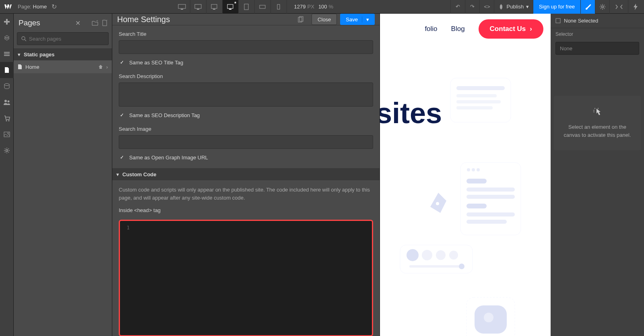 The width and height of the screenshot is (644, 336). Describe the element at coordinates (411, 113) in the screenshot. I see `hero-heading: sites` at that location.